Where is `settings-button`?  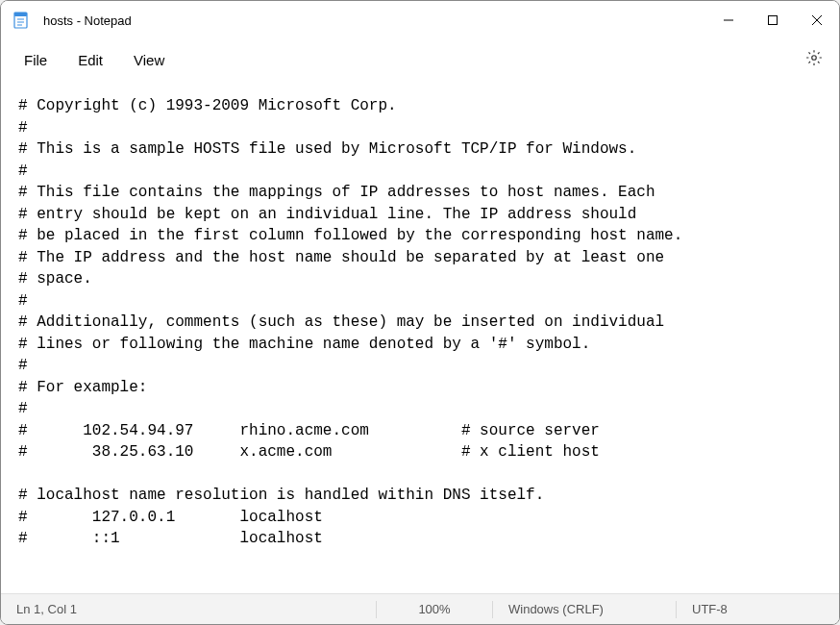 settings-button is located at coordinates (814, 60).